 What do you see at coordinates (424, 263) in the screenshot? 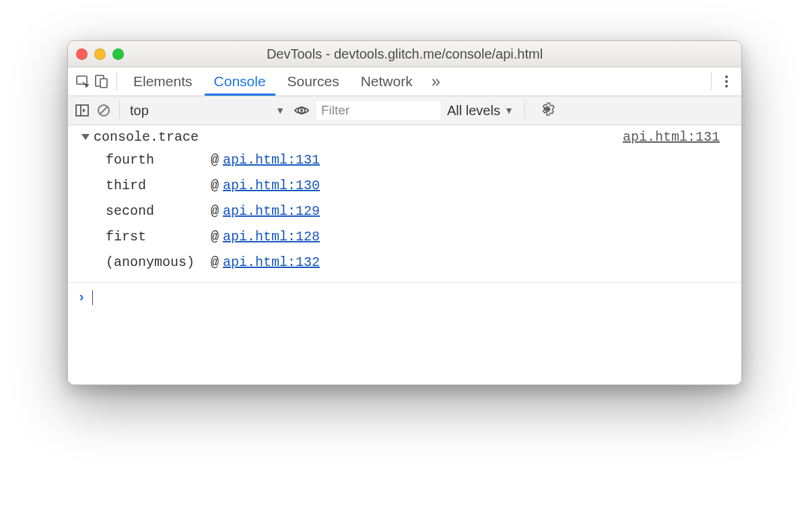
I see `stack-frame: (anonymous) @ api.html:132` at bounding box center [424, 263].